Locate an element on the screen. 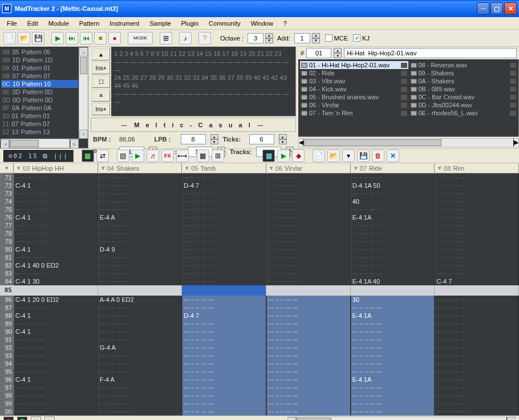 The height and width of the screenshot is (420, 519). octave-input is located at coordinates (256, 38).